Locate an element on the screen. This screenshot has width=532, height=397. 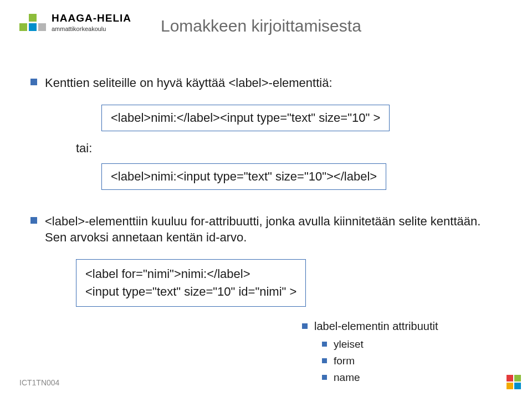
sub-bullet-heading: label-elementin attribuutit is located at coordinates (402, 327).